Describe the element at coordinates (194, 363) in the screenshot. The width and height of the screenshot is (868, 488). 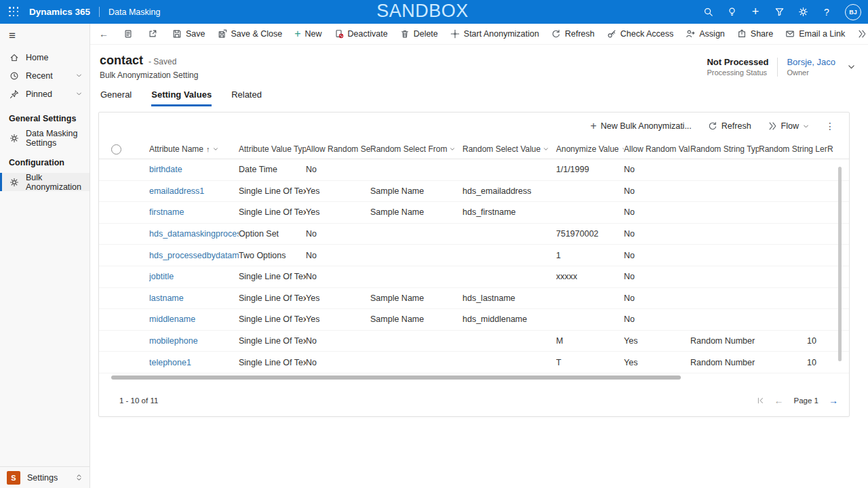
I see `cell-attribute_name: telephone1` at that location.